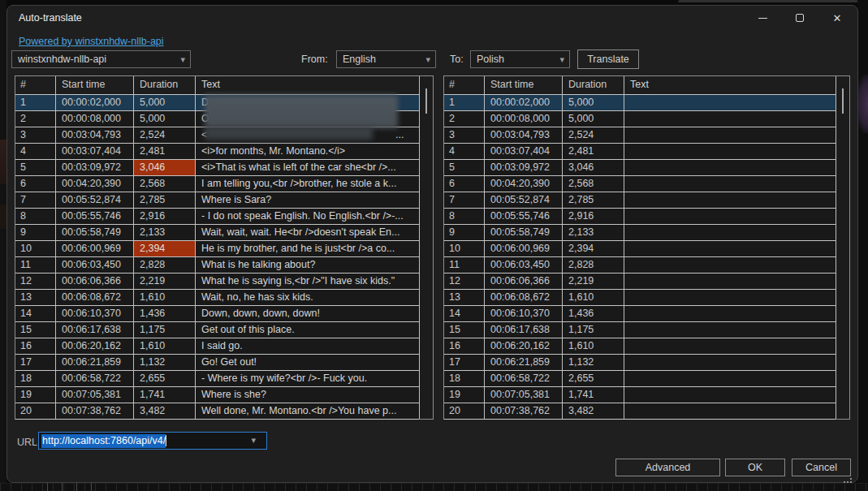 Image resolution: width=868 pixels, height=491 pixels. What do you see at coordinates (101, 59) in the screenshot?
I see `engine-dropdown: winstxnhdw-nllb-api ▾` at bounding box center [101, 59].